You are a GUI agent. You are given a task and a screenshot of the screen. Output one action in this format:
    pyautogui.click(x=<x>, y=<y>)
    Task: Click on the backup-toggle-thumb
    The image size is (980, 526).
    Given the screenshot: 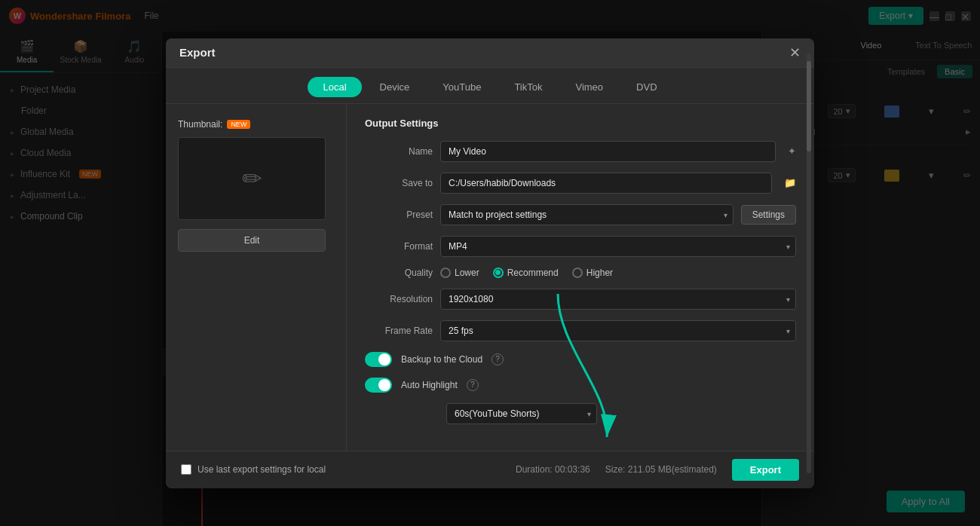 What is the action you would take?
    pyautogui.click(x=384, y=359)
    